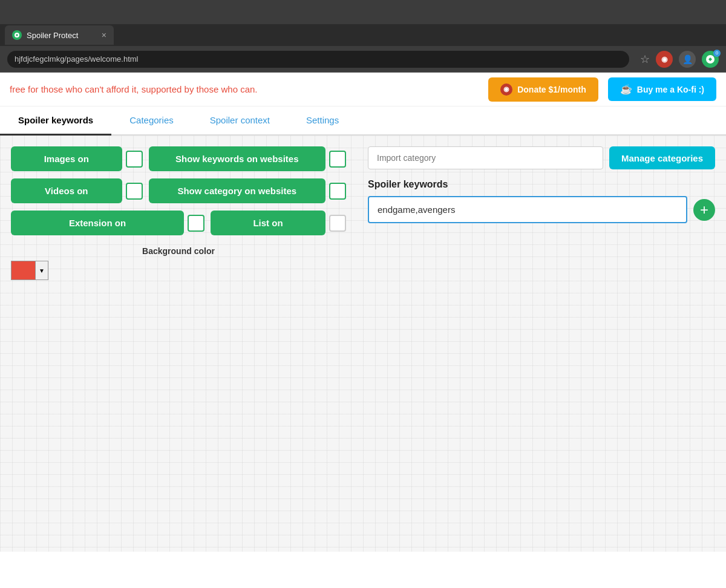  What do you see at coordinates (151, 121) in the screenshot?
I see `tab-categories: Categories` at bounding box center [151, 121].